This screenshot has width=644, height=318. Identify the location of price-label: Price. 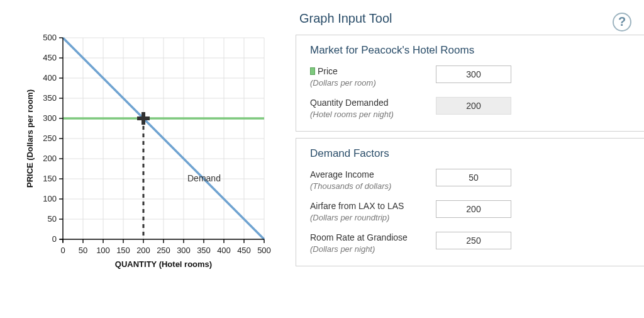
(328, 71).